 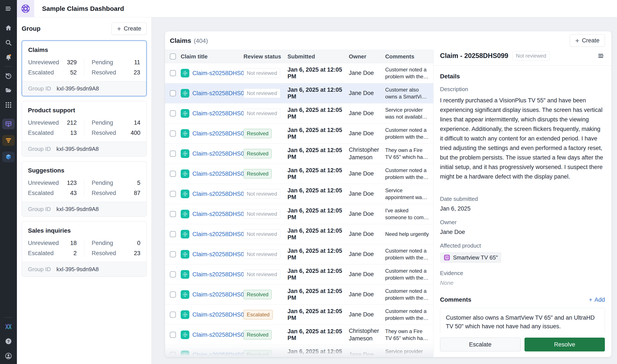 I want to click on collapse-panel-icon, so click(x=601, y=56).